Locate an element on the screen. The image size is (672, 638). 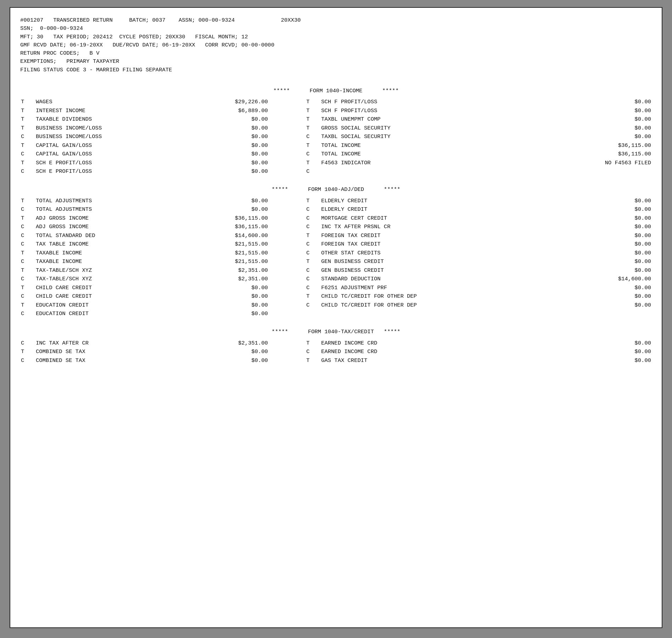
table-row: CSCH E PROFIT/LOSS$0.00C is located at coordinates (336, 171).